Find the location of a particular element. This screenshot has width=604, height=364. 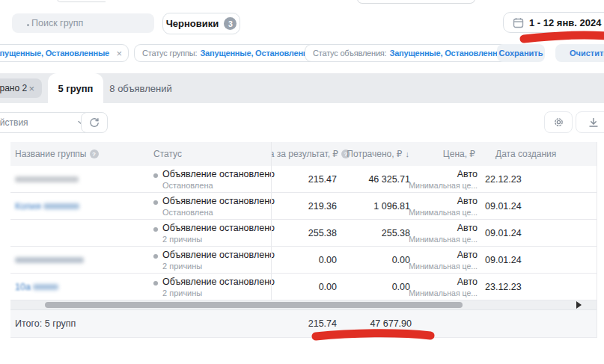

help-icon: ? is located at coordinates (94, 154).